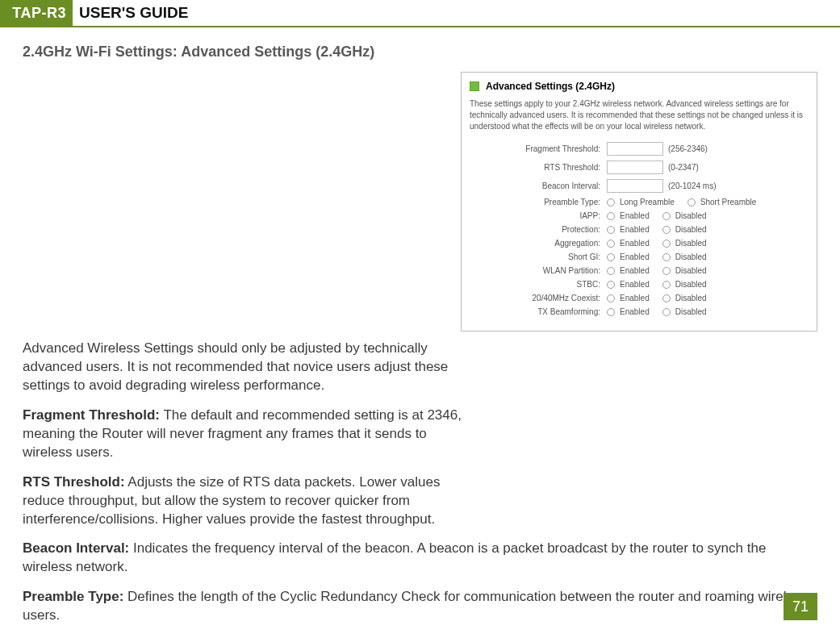 The height and width of the screenshot is (638, 840). Describe the element at coordinates (611, 202) in the screenshot. I see `radio-long-preamble` at that location.